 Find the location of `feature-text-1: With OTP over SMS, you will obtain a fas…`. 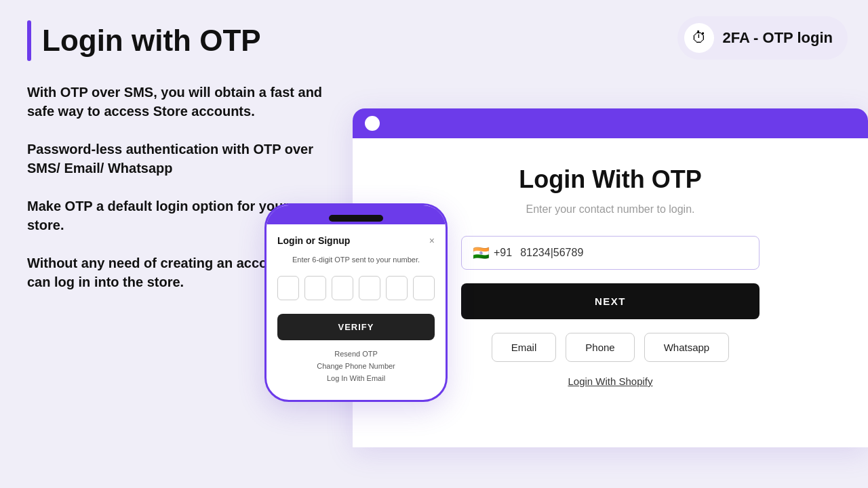

feature-text-1: With OTP over SMS, you will obtain a fas… is located at coordinates (176, 102).